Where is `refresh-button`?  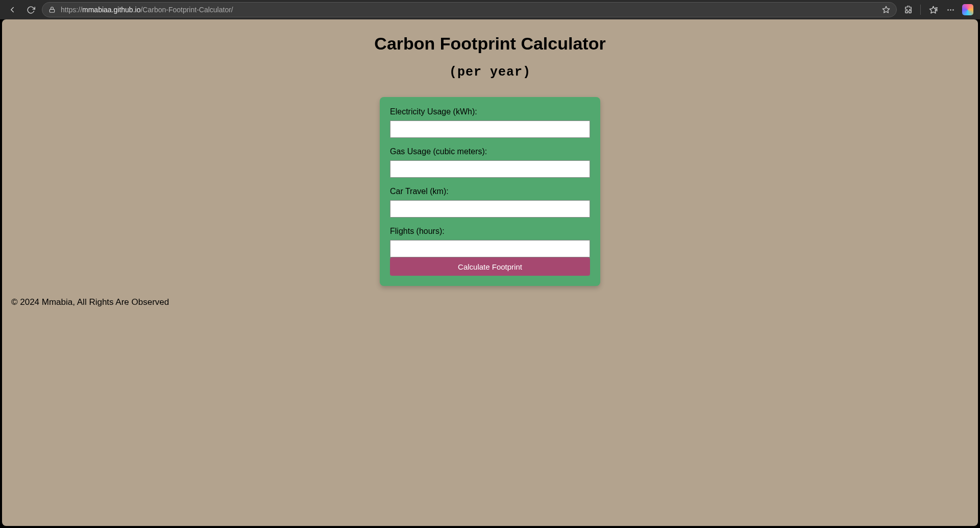 refresh-button is located at coordinates (31, 10).